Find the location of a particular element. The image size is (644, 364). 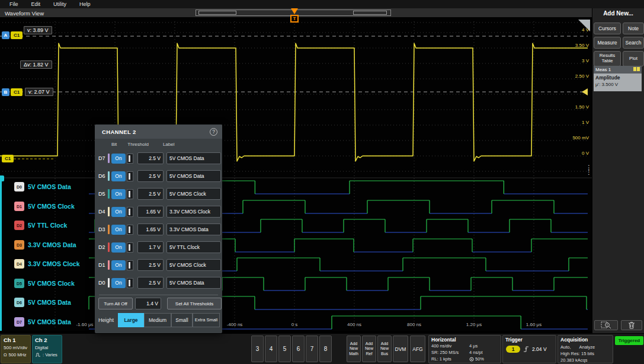

all-threshold-input: 1.4 V is located at coordinates (148, 304).